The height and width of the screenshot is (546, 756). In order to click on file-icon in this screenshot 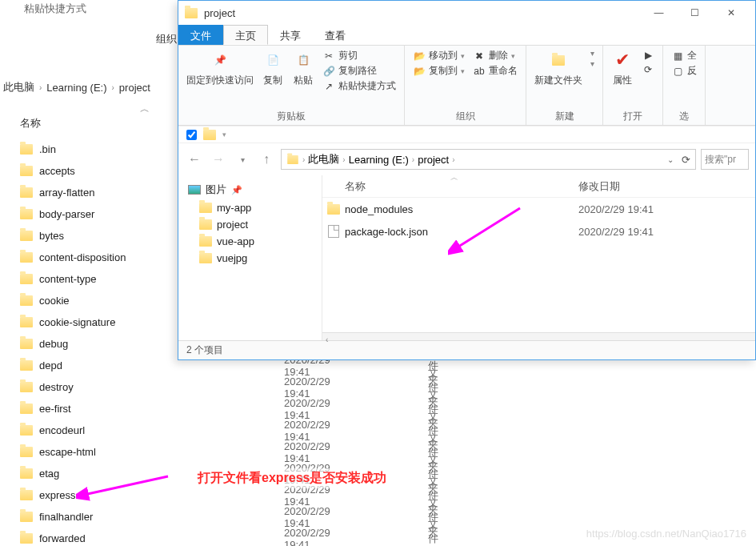, I will do `click(334, 231)`.